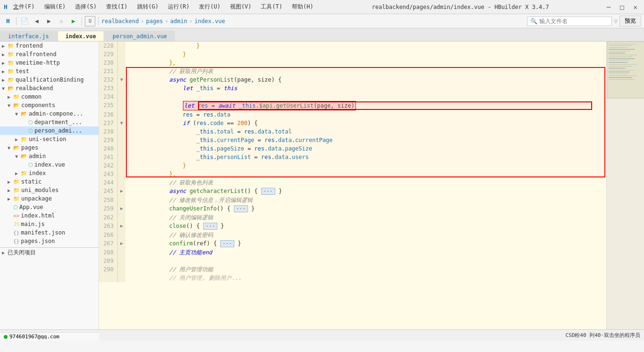 The height and width of the screenshot is (352, 644). I want to click on sidebar-item-admin-comp: ▼ 📂 admin-compone..., so click(49, 114).